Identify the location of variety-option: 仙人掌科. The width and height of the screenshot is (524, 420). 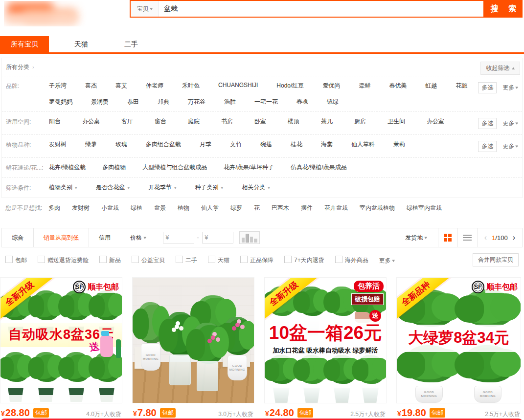
(363, 145).